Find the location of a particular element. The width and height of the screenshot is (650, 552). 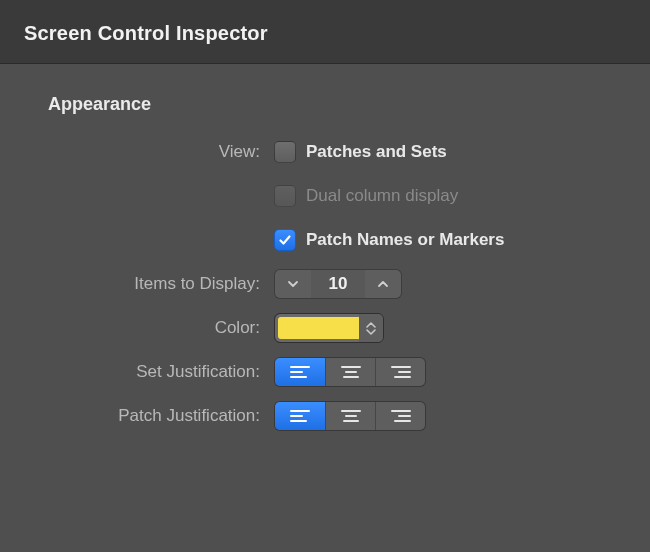

row-dual-column: Dual column display is located at coordinates (325, 196).